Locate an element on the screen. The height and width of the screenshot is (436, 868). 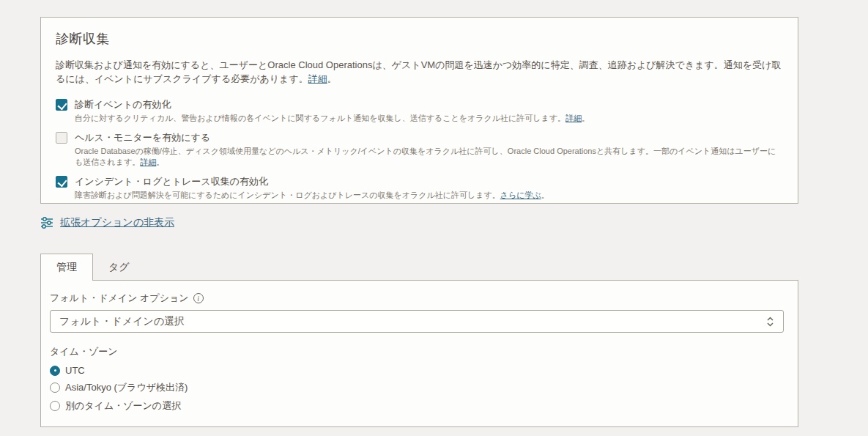
utc-radio is located at coordinates (55, 371).